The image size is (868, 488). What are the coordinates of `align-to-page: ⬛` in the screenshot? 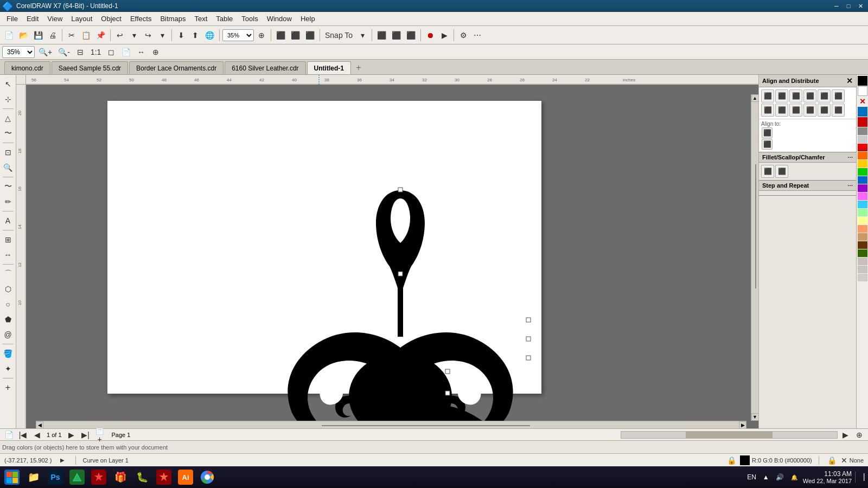 It's located at (767, 133).